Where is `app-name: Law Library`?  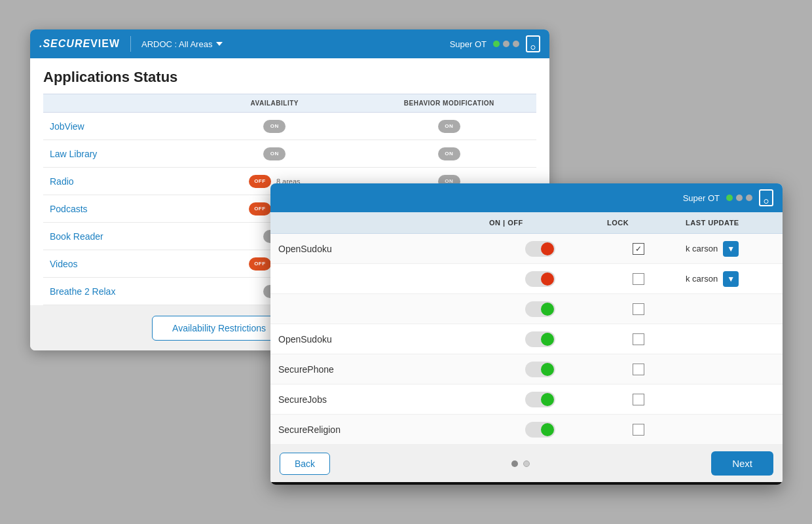
app-name: Law Library is located at coordinates (115, 154).